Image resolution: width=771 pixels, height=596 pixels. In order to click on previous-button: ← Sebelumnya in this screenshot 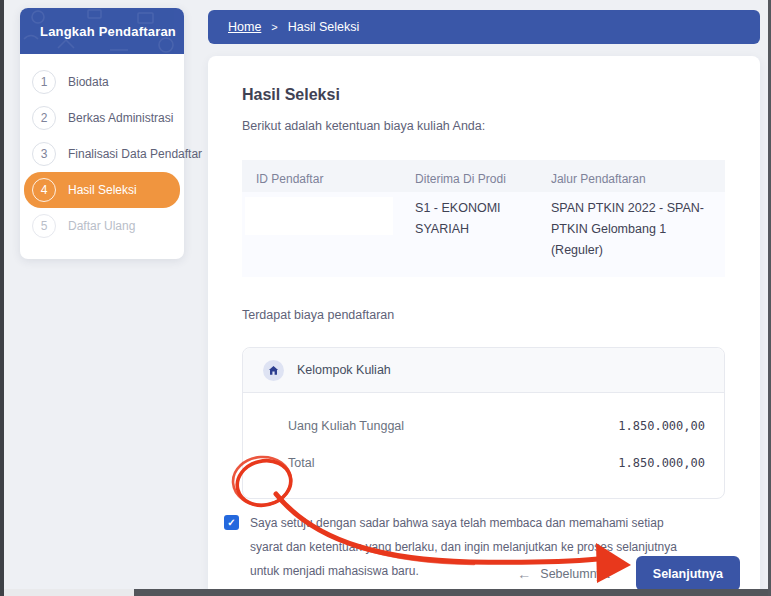, I will do `click(564, 574)`.